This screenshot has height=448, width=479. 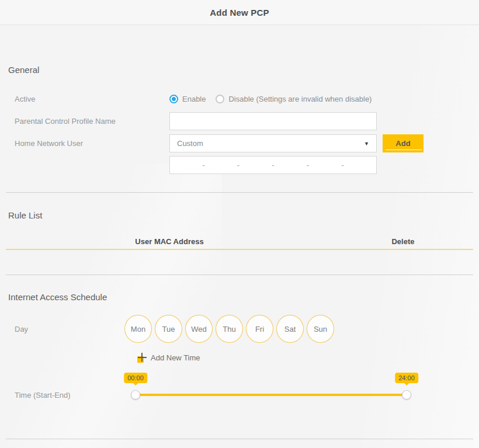 What do you see at coordinates (190, 144) in the screenshot?
I see `home-network-user-selected-value: Custom` at bounding box center [190, 144].